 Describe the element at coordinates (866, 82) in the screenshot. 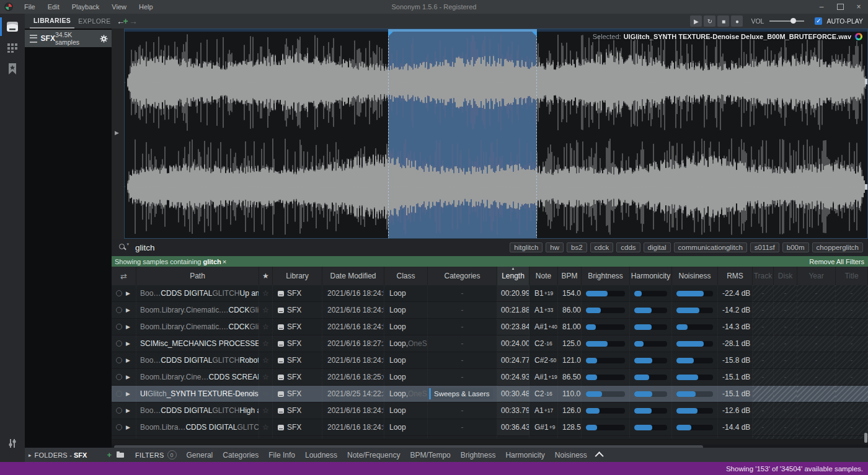

I see `channel-handle-top` at that location.